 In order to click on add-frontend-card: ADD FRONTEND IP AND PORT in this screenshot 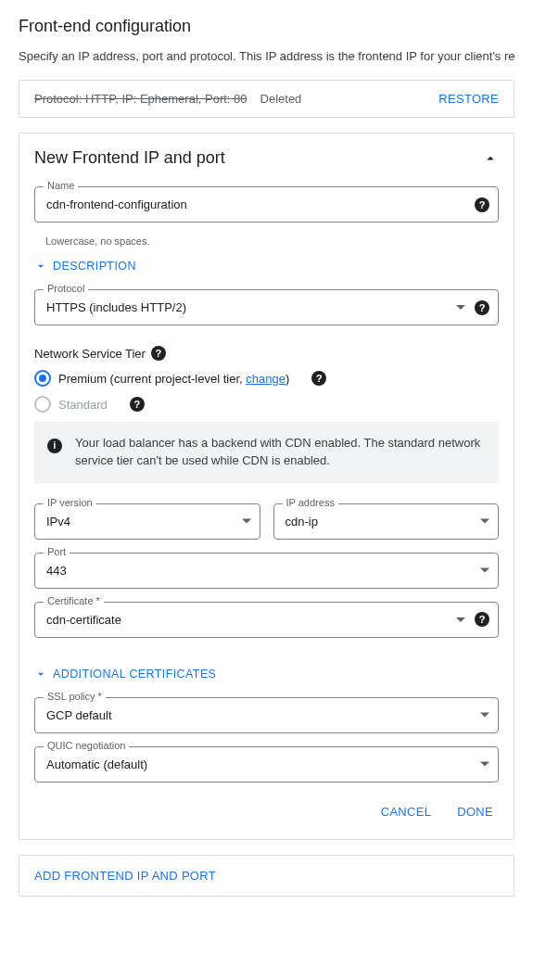, I will do `click(267, 875)`.